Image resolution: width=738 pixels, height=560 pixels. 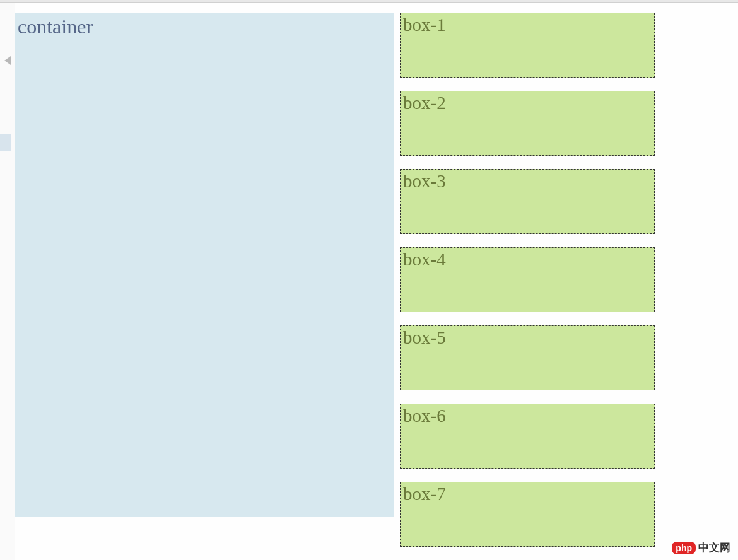 What do you see at coordinates (529, 338) in the screenshot?
I see `box-label: box-5` at bounding box center [529, 338].